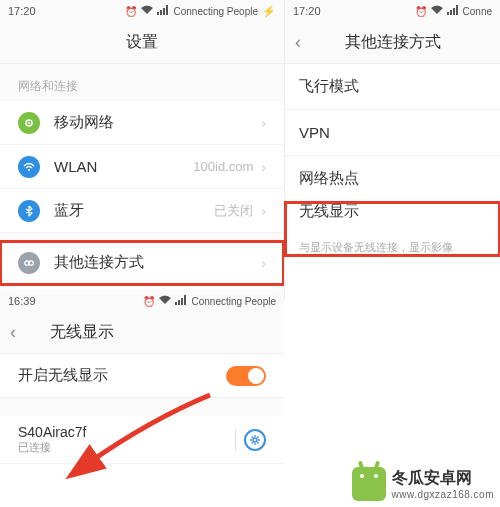 This screenshot has height=507, width=500. Describe the element at coordinates (158, 122) in the screenshot. I see `row-label: 移动网络` at that location.